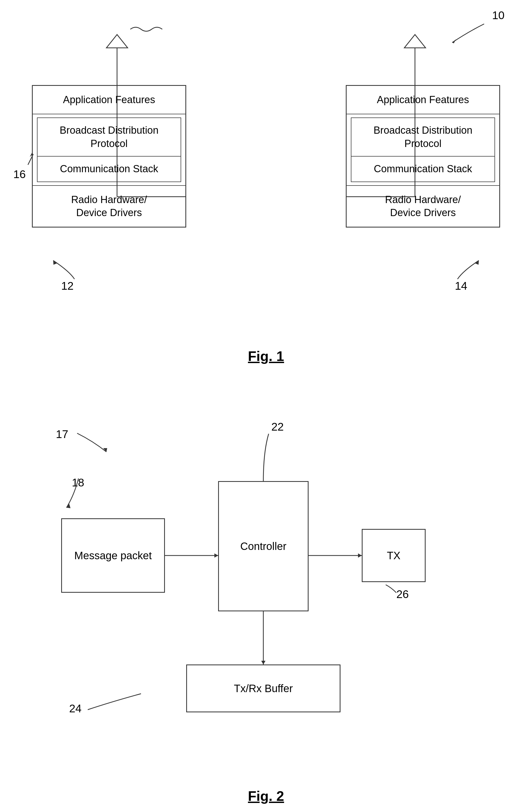 This screenshot has width=532, height=812. Describe the element at coordinates (146, 29) in the screenshot. I see `left-antenna-signal` at that location.